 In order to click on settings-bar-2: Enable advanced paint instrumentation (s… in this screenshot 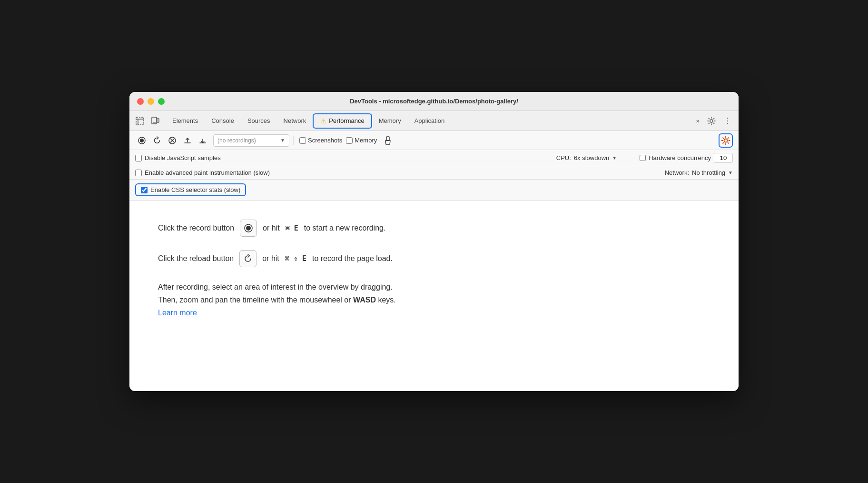, I will do `click(434, 173)`.